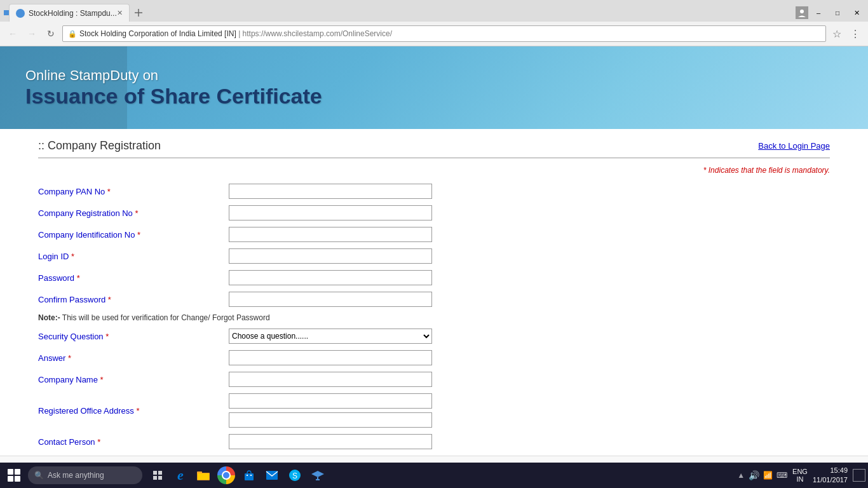 The height and width of the screenshot is (488, 868). What do you see at coordinates (741, 475) in the screenshot?
I see `show-hidden-icons: ▲` at bounding box center [741, 475].